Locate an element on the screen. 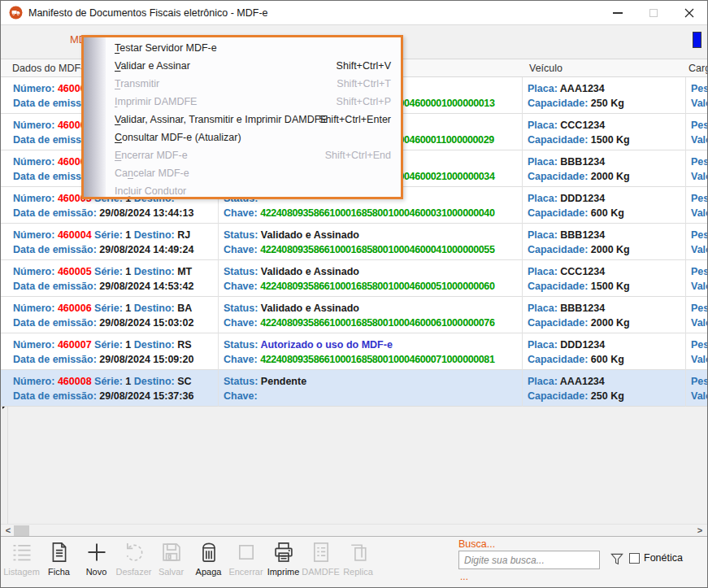  destino-value: SC is located at coordinates (184, 381).